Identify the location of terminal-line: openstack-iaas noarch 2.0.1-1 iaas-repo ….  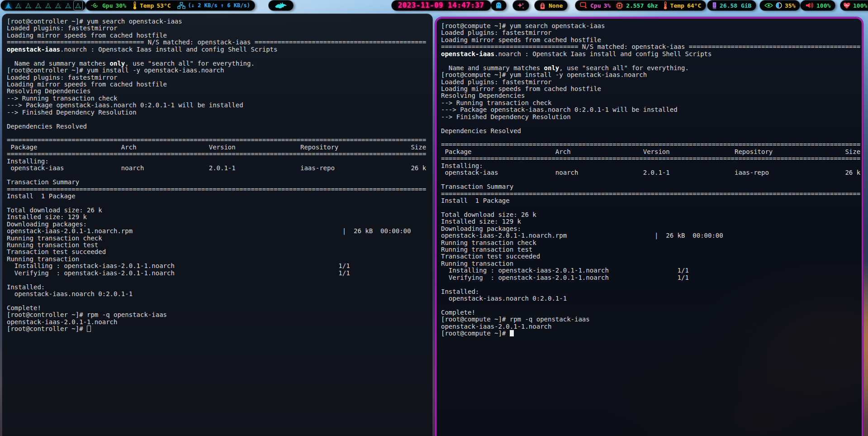
(220, 168).